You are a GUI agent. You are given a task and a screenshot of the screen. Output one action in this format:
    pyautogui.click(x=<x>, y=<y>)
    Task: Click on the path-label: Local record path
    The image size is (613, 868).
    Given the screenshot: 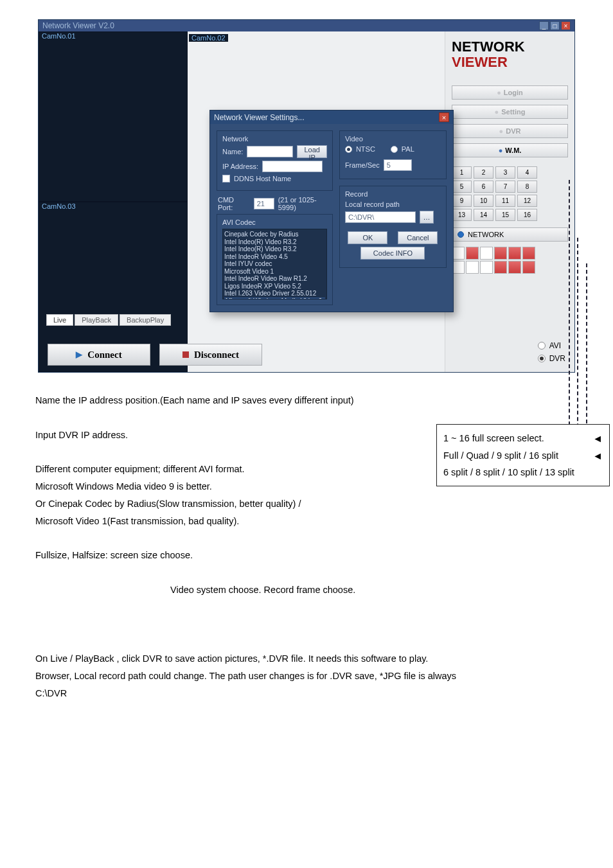 What is the action you would take?
    pyautogui.click(x=393, y=204)
    